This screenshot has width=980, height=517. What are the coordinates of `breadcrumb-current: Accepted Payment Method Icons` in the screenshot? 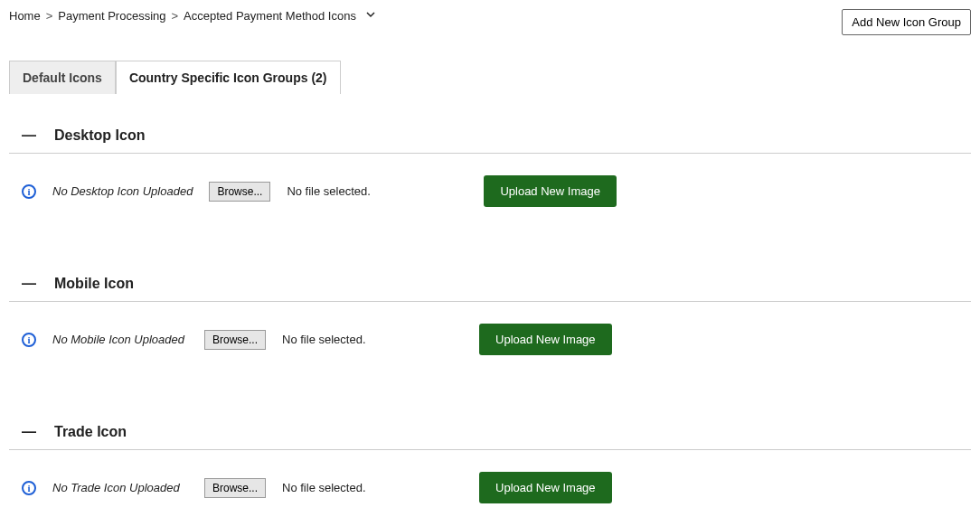 It's located at (269, 16).